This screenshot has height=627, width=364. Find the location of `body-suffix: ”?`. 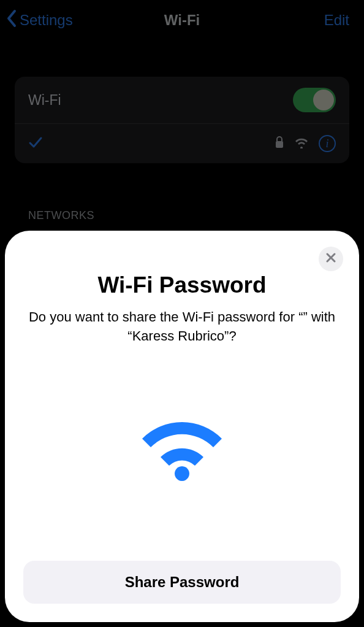

body-suffix: ”? is located at coordinates (230, 336).